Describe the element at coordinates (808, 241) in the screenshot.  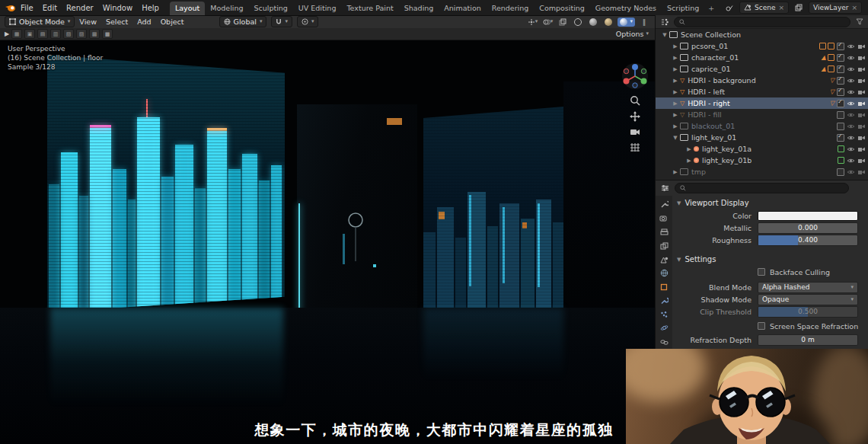
I see `roughness-slider: 0.400` at that location.